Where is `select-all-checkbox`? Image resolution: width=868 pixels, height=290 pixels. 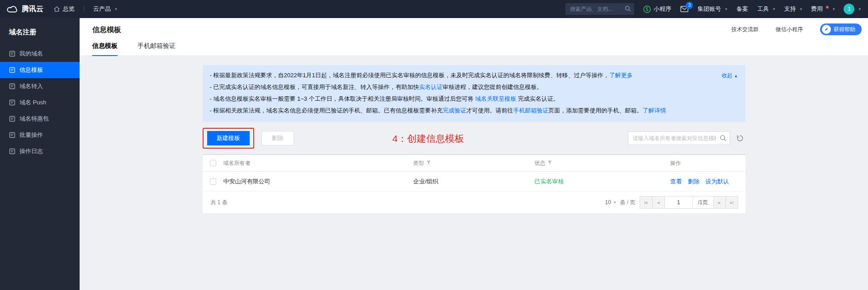 select-all-checkbox is located at coordinates (213, 163).